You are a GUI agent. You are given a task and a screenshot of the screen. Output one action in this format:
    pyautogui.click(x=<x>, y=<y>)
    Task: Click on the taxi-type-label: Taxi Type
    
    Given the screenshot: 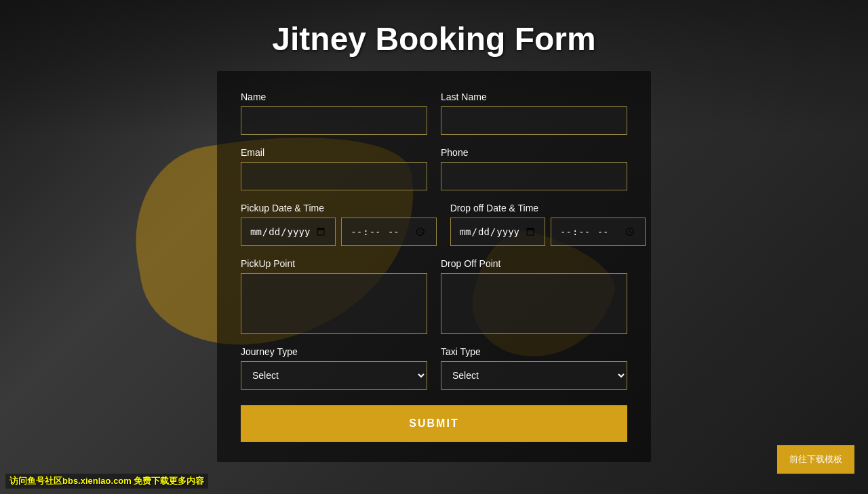 What is the action you would take?
    pyautogui.click(x=534, y=352)
    